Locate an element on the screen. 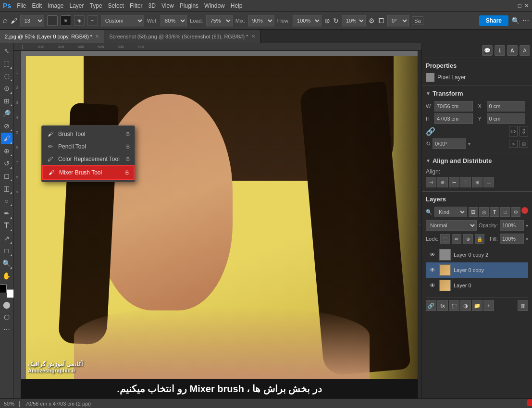  add-mask-icon: ⬚ is located at coordinates (454, 306).